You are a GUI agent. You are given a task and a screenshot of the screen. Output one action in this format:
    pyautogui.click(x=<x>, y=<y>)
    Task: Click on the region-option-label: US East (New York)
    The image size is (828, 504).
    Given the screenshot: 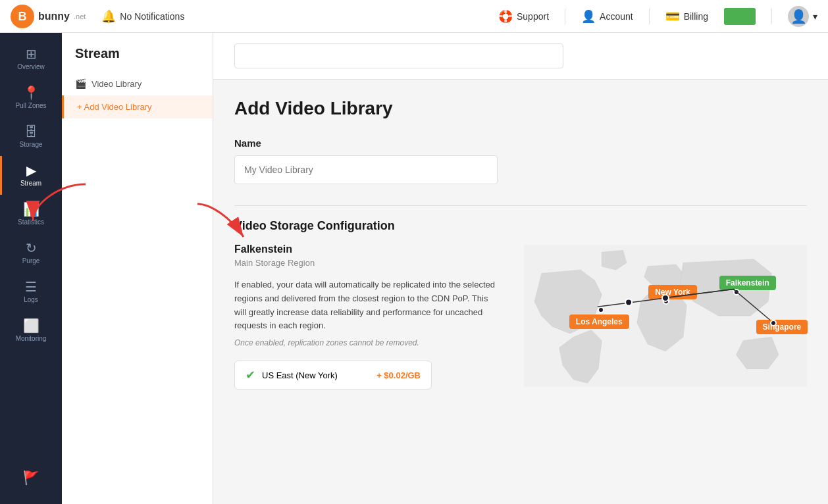 What is the action you would take?
    pyautogui.click(x=300, y=375)
    